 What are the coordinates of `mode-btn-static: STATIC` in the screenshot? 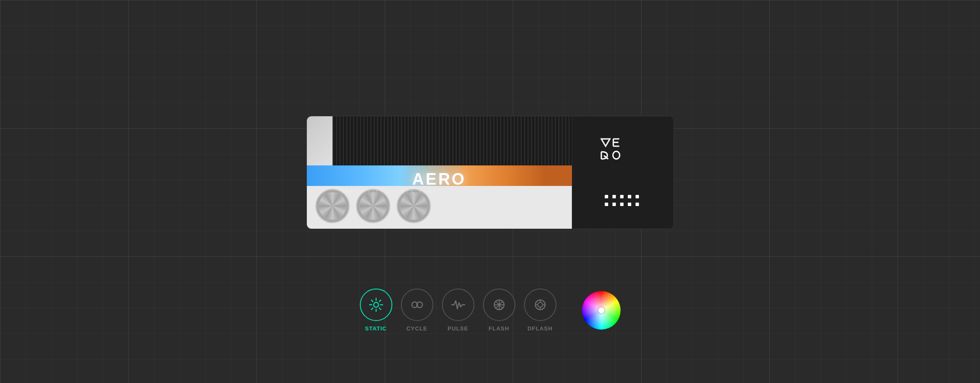 It's located at (376, 310).